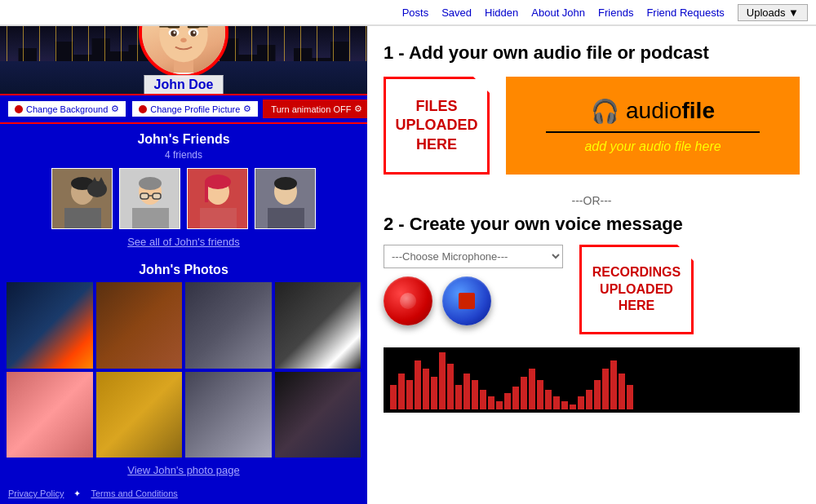  Describe the element at coordinates (592, 290) in the screenshot. I see `voice-record-row: ---Choose Microphone--- RECORDINGS UPLOA…` at that location.